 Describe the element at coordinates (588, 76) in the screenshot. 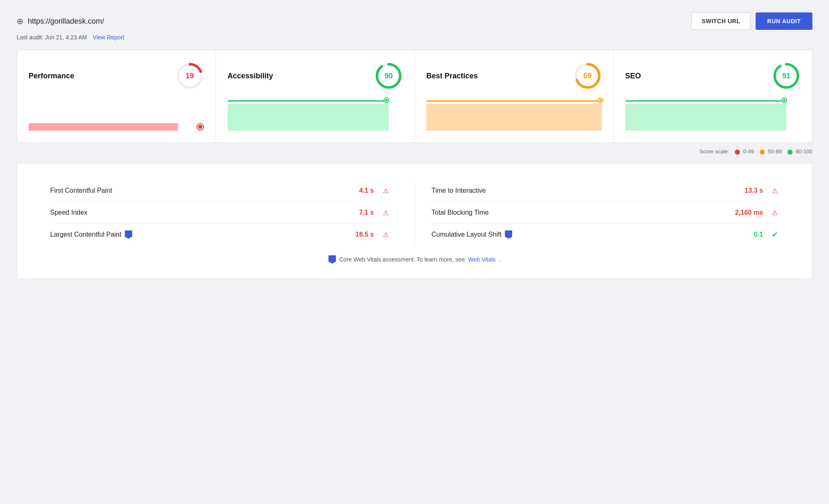

I see `best-practices-score-circle: 69` at that location.